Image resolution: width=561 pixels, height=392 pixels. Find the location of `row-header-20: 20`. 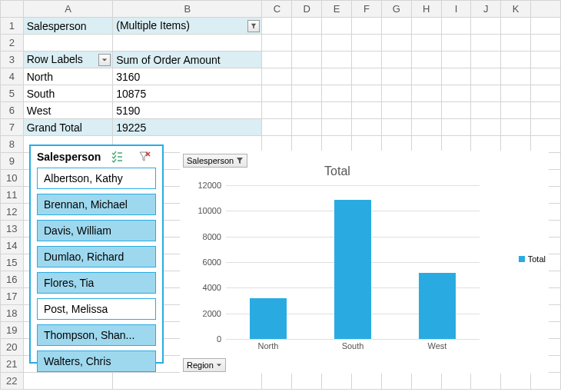

row-header-20: 20 is located at coordinates (12, 347).